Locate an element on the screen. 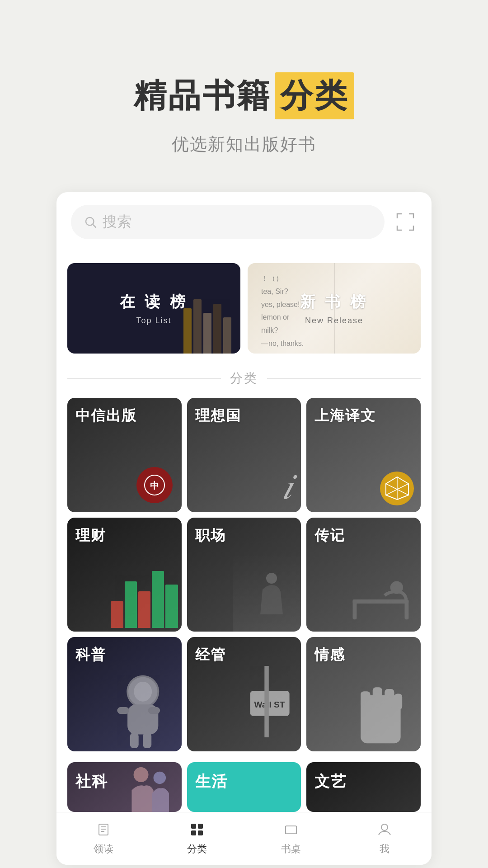  zhichang-decoration is located at coordinates (267, 591).